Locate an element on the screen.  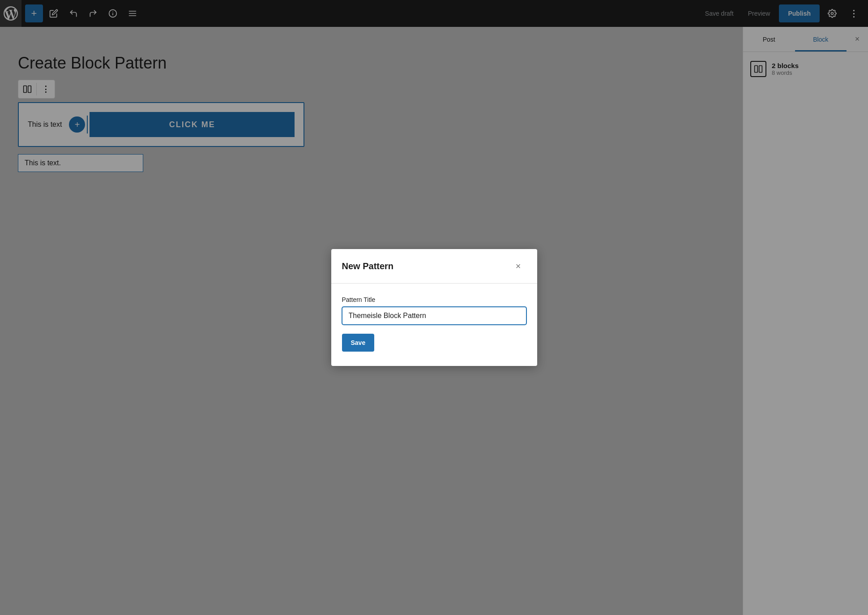
modal-close-button: × is located at coordinates (518, 266).